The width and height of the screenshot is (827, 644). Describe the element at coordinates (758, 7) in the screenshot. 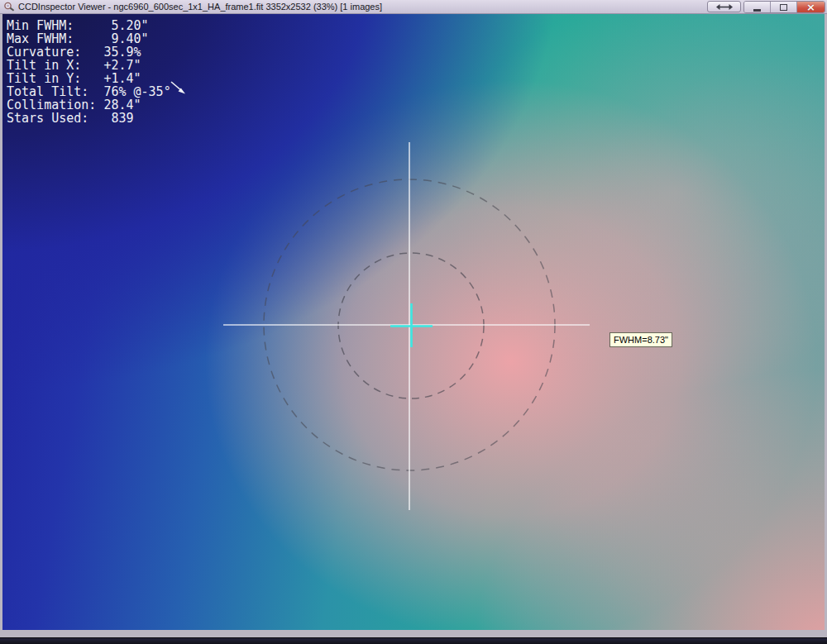

I see `minimize-button` at that location.